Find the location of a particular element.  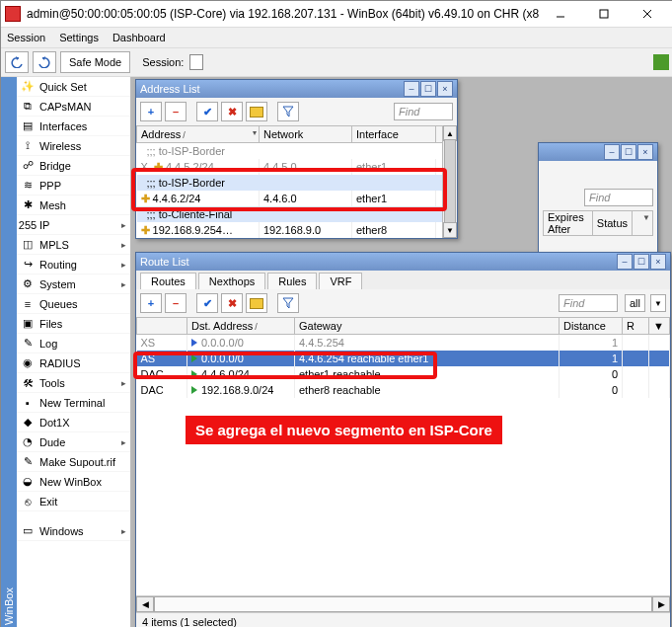

table-row: ;;; to-Cliente-Final is located at coordinates (297, 214).